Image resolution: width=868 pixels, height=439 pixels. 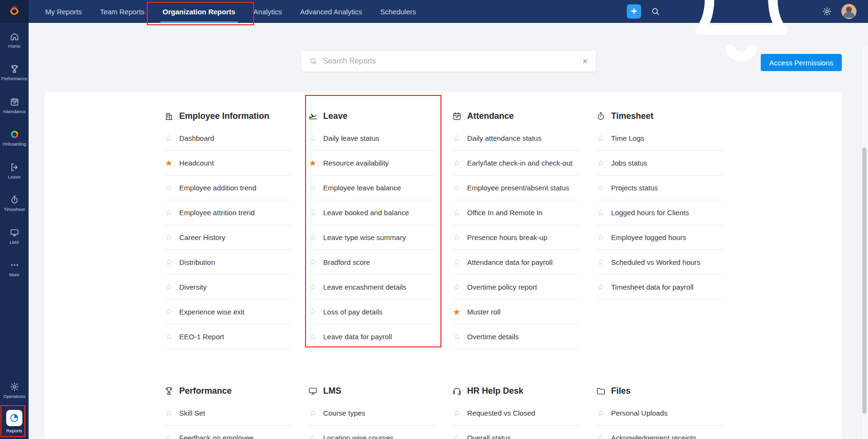 What do you see at coordinates (585, 61) in the screenshot?
I see `clear-search-icon: ×` at bounding box center [585, 61].